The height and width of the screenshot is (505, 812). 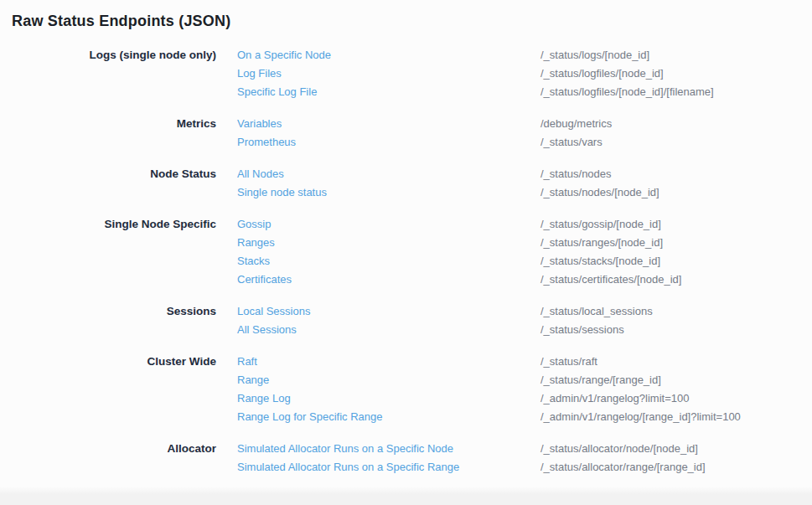 What do you see at coordinates (670, 55) in the screenshot?
I see `endpoint-path: /_status/logs/[node_id]` at bounding box center [670, 55].